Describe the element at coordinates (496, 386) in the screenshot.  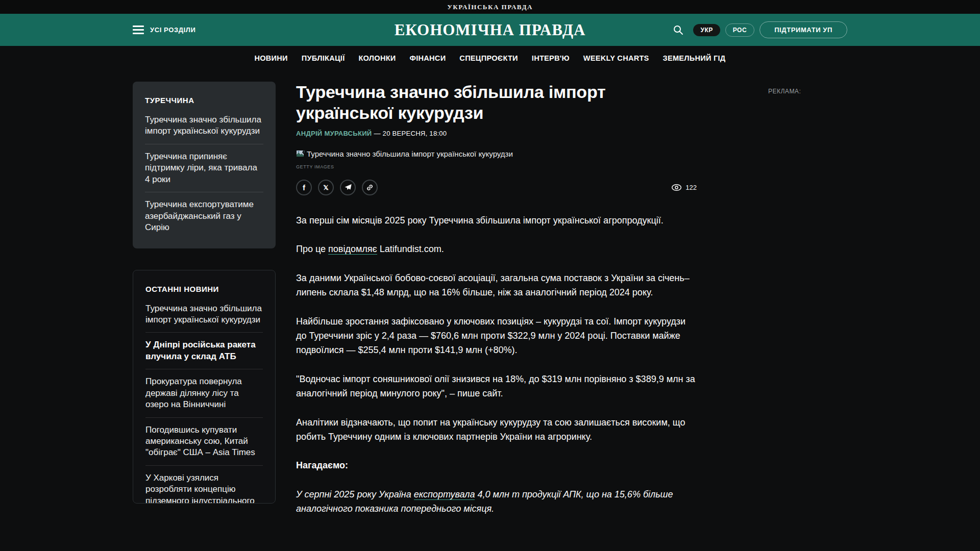
I see `paragraph-text: "Водночас імпорт соняшникової олії знизи…` at that location.